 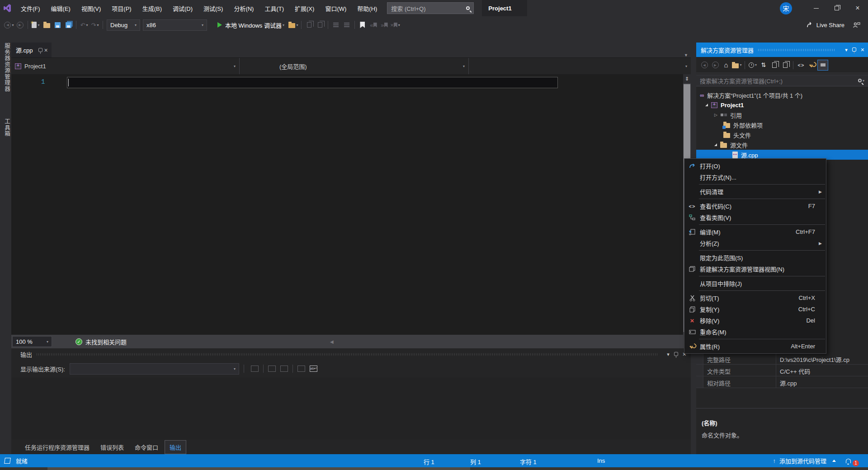 What do you see at coordinates (9, 25) in the screenshot?
I see `navigate-back-button: ◄▾` at bounding box center [9, 25].